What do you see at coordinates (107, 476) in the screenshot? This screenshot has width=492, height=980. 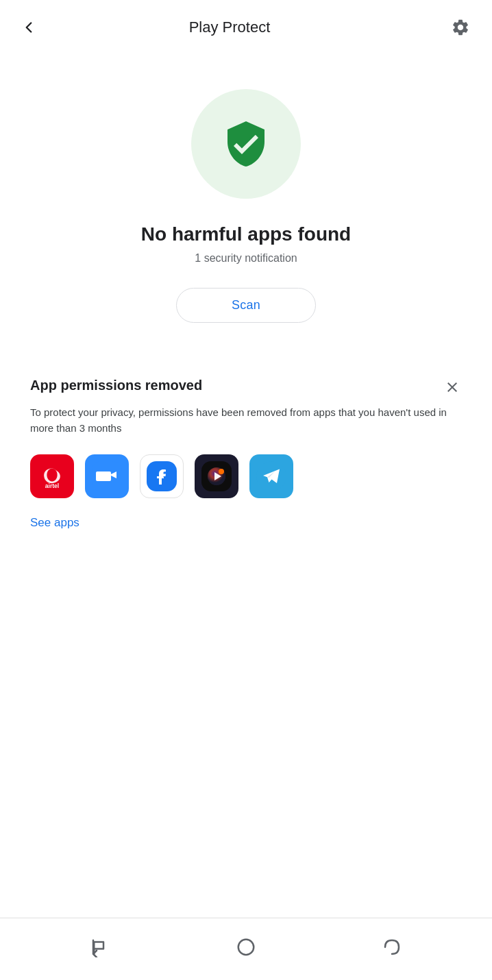 I see `app-icon-zoom` at bounding box center [107, 476].